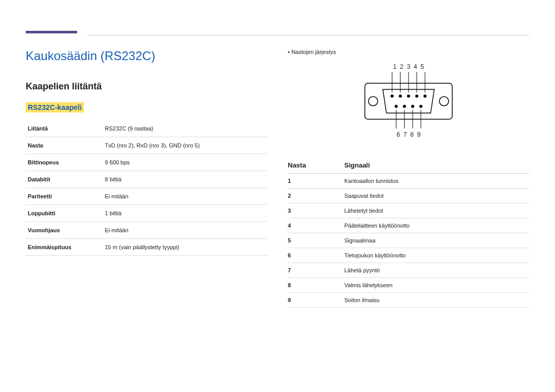 The image size is (555, 392). Describe the element at coordinates (51, 32) in the screenshot. I see `header-accent` at that location.